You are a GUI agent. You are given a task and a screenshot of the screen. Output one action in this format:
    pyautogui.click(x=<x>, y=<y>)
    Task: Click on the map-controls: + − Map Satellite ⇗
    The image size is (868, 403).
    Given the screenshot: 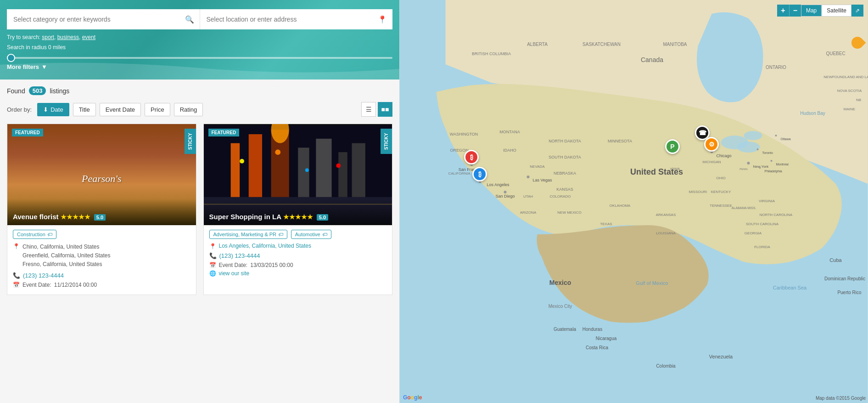 What is the action you would take?
    pyautogui.click(x=820, y=11)
    